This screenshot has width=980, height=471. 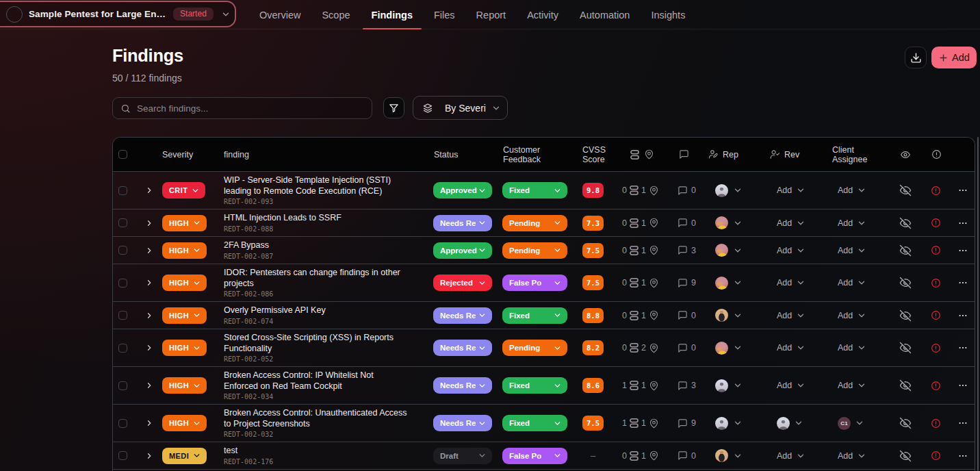 What do you see at coordinates (445, 15) in the screenshot?
I see `tab-files: Files` at bounding box center [445, 15].